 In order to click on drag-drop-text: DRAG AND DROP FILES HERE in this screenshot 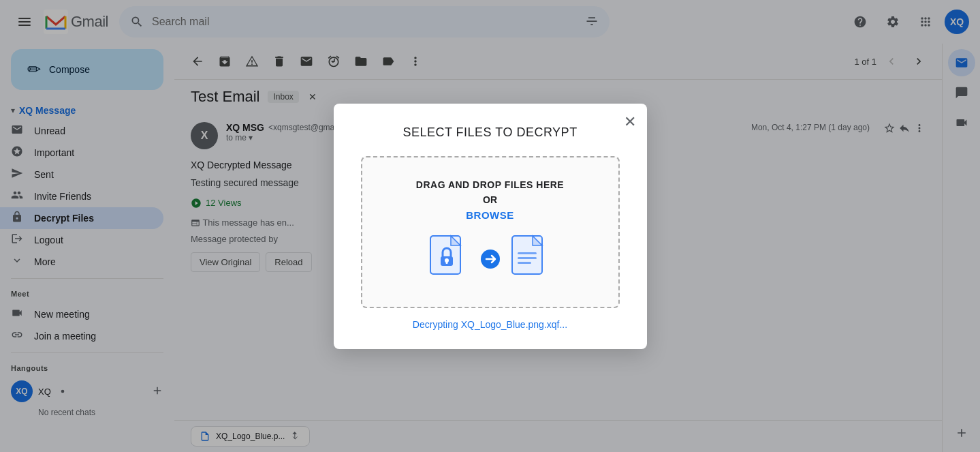, I will do `click(490, 185)`.